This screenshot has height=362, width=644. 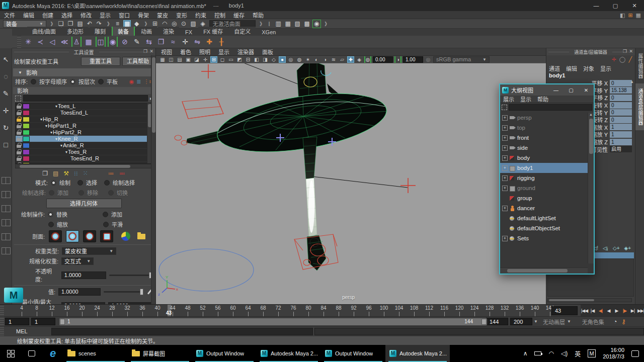 I want to click on menu-item-3: 选择, so click(x=67, y=15).